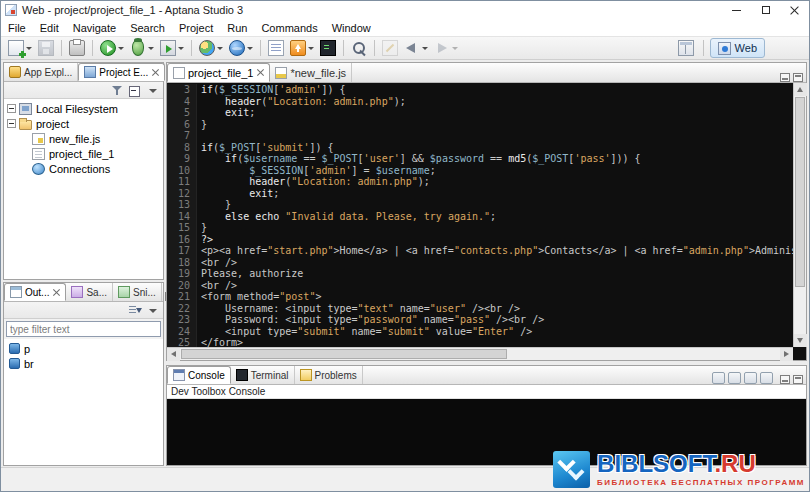 The width and height of the screenshot is (810, 492). What do you see at coordinates (182, 194) in the screenshot?
I see `line-number: 12` at bounding box center [182, 194].